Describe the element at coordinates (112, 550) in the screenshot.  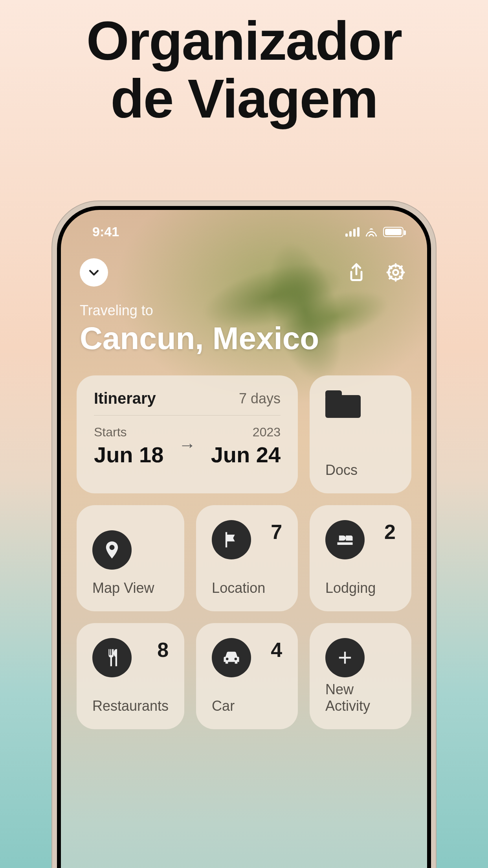
I see `map-pin-icon` at that location.